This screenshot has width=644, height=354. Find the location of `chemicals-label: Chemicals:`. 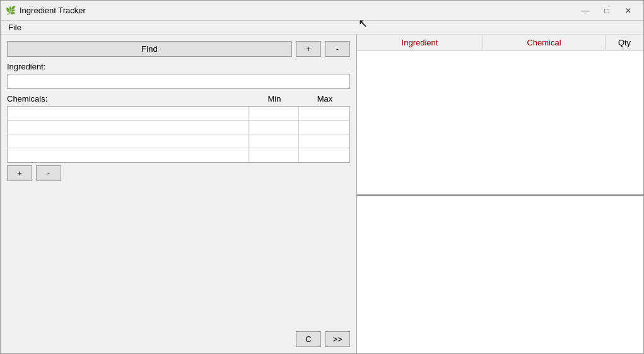

chemicals-label: Chemicals: is located at coordinates (128, 98).